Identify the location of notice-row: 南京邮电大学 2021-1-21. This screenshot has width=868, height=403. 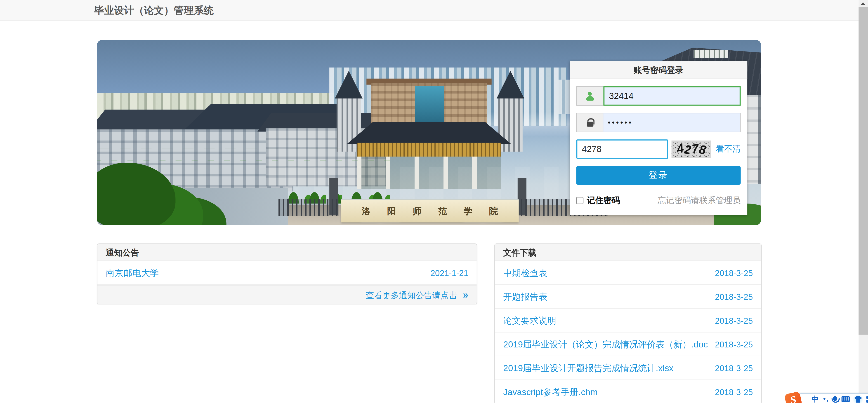
(287, 273).